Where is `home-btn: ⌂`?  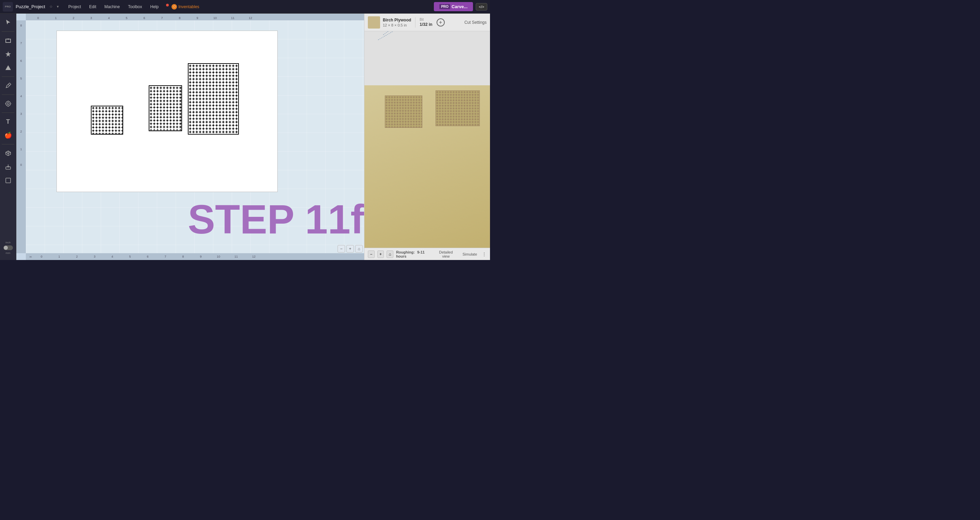 home-btn: ⌂ is located at coordinates (390, 254).